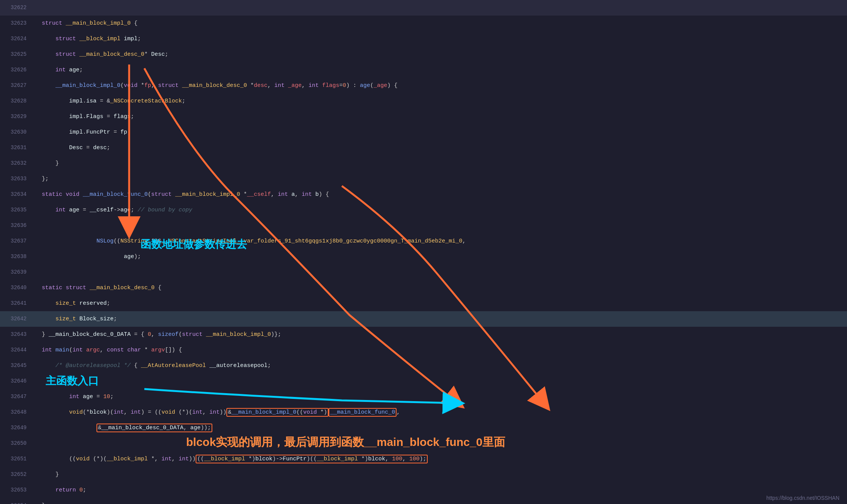 The height and width of the screenshot is (504, 847). I want to click on code-line: int main(int argc, const char * argv[]) …, so click(441, 350).